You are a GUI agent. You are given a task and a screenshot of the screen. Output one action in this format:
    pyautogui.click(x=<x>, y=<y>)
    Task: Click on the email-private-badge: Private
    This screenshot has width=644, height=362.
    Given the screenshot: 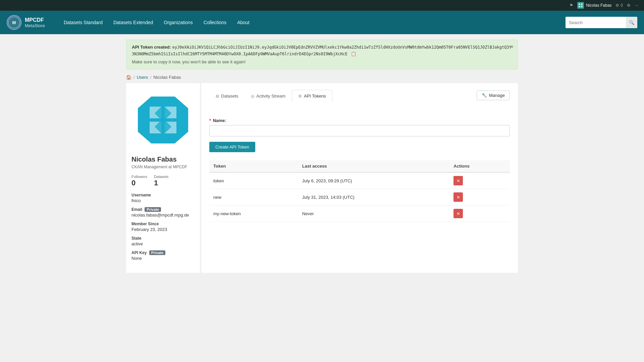 What is the action you would take?
    pyautogui.click(x=153, y=209)
    